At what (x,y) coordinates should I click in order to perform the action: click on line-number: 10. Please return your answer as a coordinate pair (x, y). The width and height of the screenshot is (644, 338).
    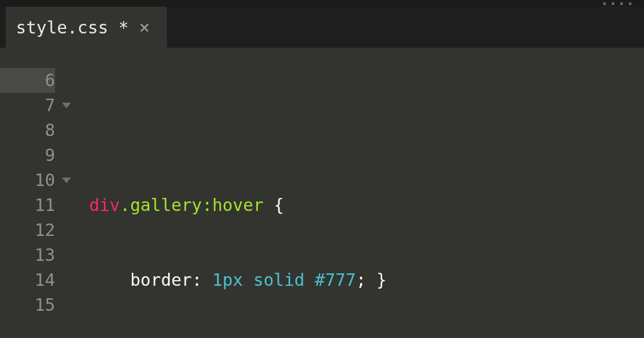
    Looking at the image, I should click on (27, 180).